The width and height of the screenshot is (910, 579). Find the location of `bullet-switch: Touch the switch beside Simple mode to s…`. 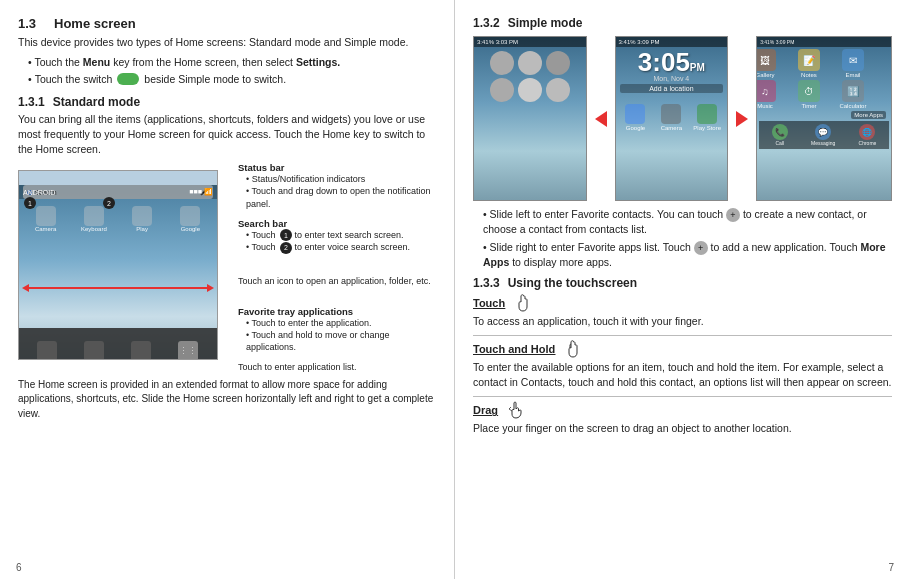

bullet-switch: Touch the switch beside Simple mode to s… is located at coordinates (227, 80).